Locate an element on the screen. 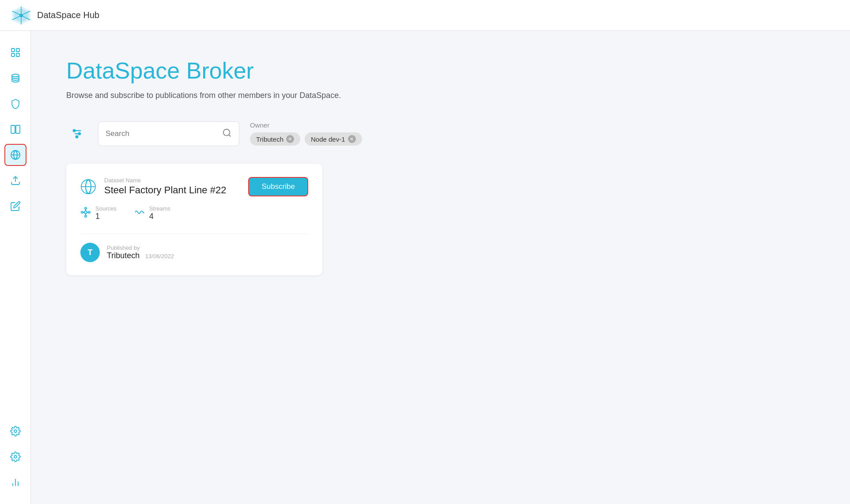 This screenshot has height=504, width=850. publisher-avatar: T is located at coordinates (90, 252).